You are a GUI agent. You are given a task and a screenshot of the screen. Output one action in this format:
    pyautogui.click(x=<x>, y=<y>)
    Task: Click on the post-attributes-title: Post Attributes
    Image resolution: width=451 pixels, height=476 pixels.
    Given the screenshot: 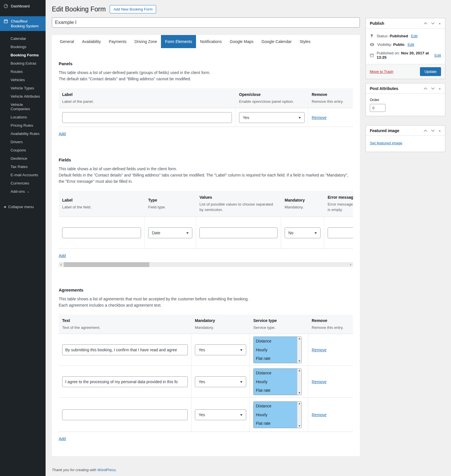 What is the action you would take?
    pyautogui.click(x=384, y=89)
    